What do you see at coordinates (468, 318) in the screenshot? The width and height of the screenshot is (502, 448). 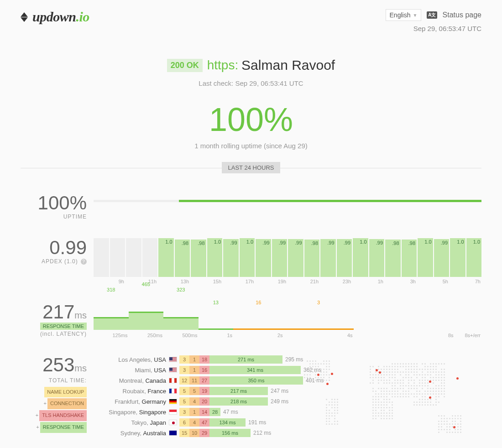 I see `response-bucket: 8s+/err` at bounding box center [468, 318].